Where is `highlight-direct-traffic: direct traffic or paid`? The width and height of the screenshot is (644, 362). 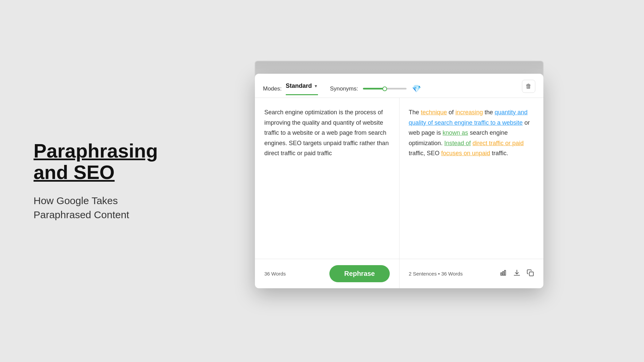
highlight-direct-traffic: direct traffic or paid is located at coordinates (498, 143).